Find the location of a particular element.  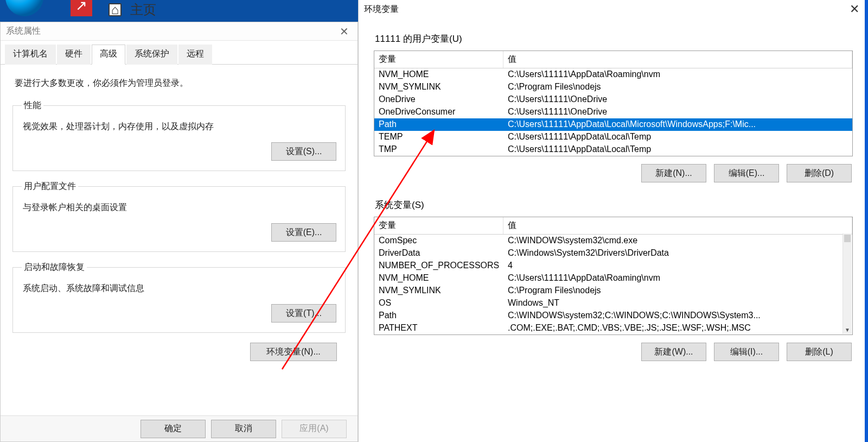

table-row: OneDriveC:\Users\11111\OneDrive is located at coordinates (613, 100).